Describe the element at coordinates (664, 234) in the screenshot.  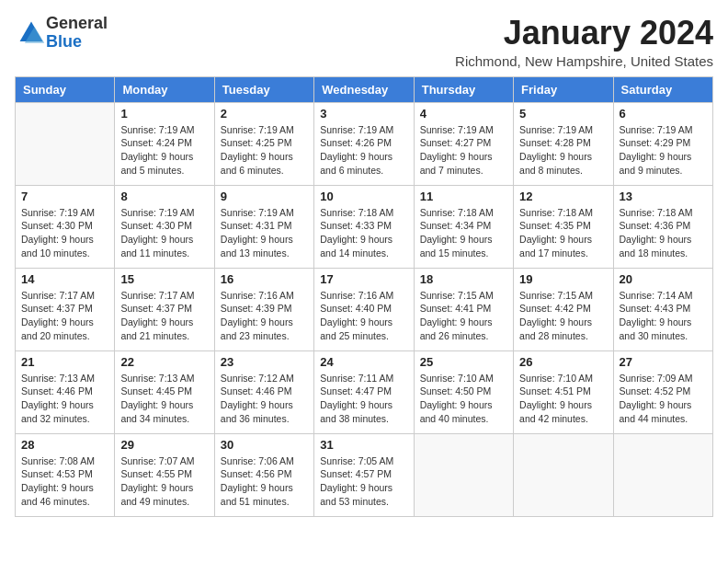
I see `day-info: Sunrise: 7:18 AMSunset: 4:36 PMDaylight:…` at that location.